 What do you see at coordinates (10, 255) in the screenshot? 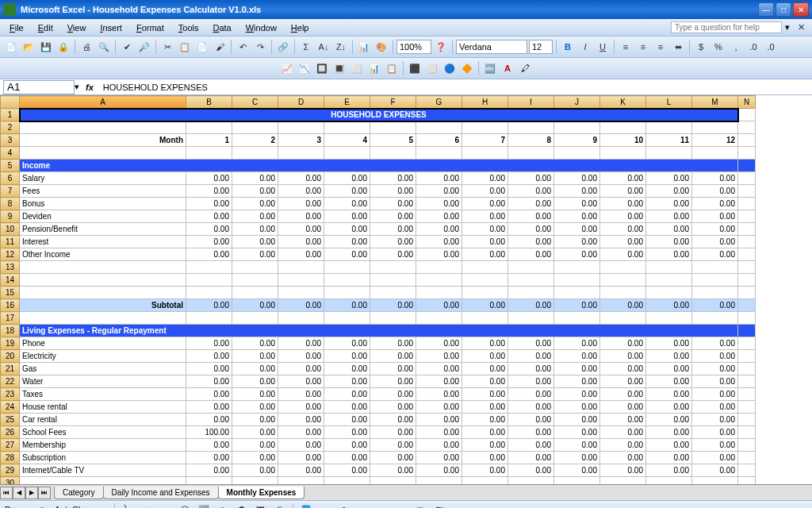
I see `row-header-12: 12` at bounding box center [10, 255].